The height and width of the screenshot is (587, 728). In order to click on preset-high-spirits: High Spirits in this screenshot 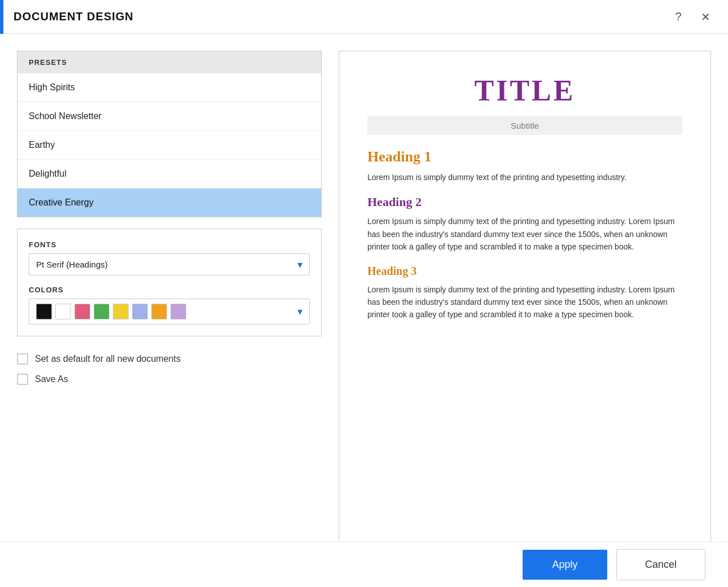, I will do `click(169, 88)`.